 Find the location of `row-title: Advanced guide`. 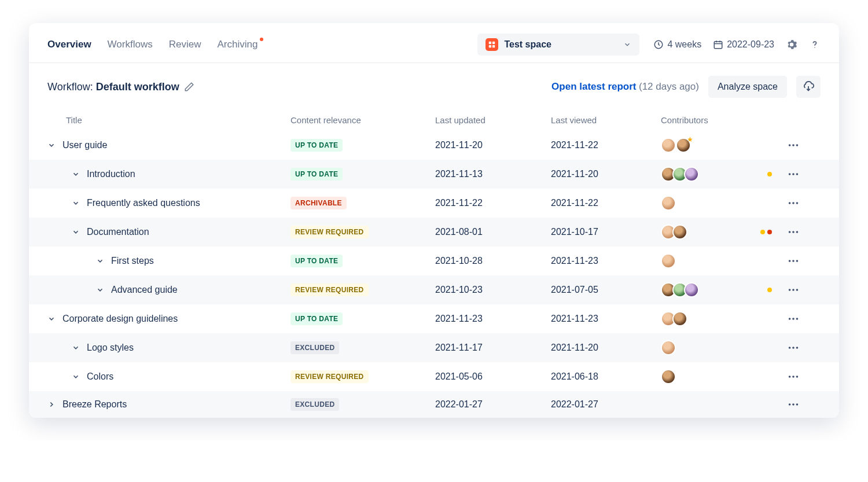

row-title: Advanced guide is located at coordinates (145, 290).